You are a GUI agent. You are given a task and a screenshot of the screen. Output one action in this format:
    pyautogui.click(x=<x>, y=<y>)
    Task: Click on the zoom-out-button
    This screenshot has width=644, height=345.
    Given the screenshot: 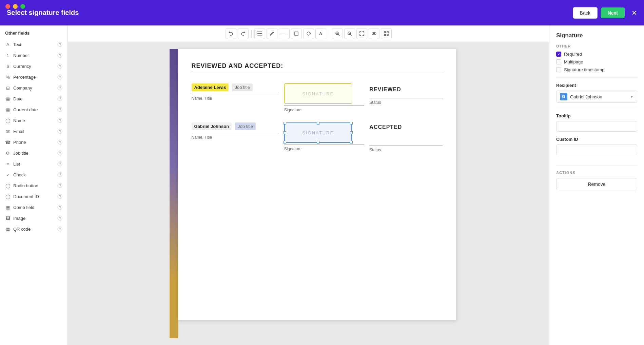 What is the action you would take?
    pyautogui.click(x=350, y=34)
    